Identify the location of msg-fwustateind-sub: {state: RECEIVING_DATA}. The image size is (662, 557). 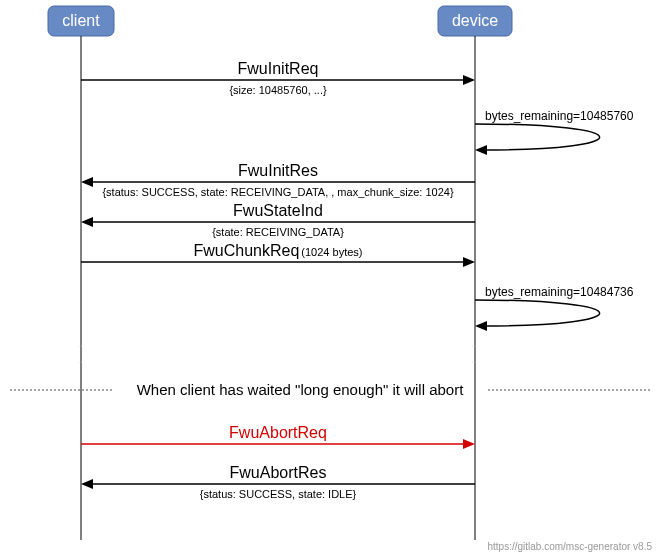
(278, 232).